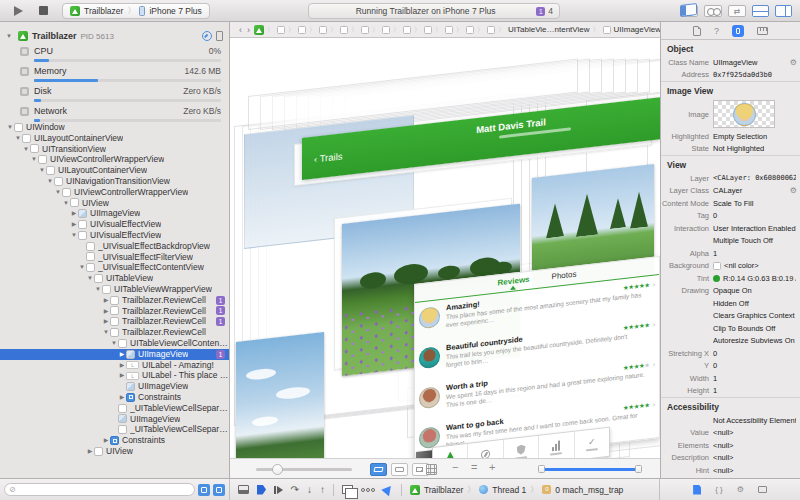 The image size is (800, 500). I want to click on file-inspector-icon, so click(697, 31).